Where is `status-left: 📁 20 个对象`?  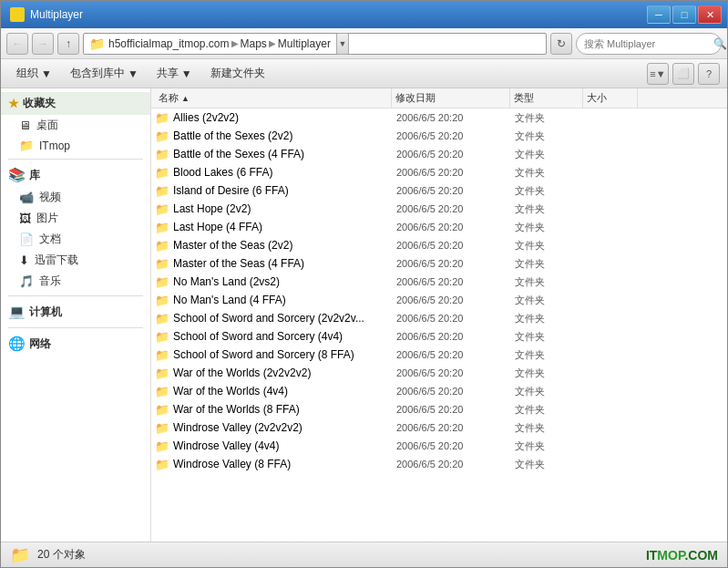
status-left: 📁 20 个对象 is located at coordinates (47, 555).